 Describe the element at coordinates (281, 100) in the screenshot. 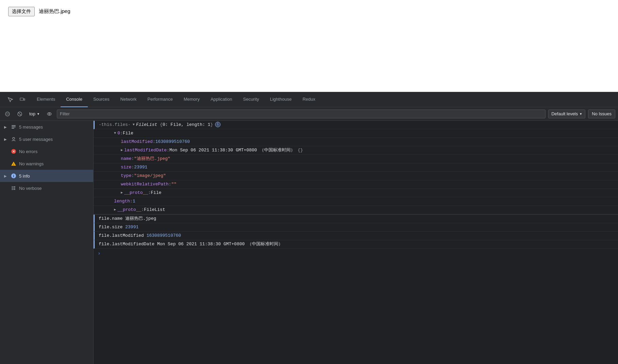

I see `tab-lighthouse: Lighthouse` at that location.